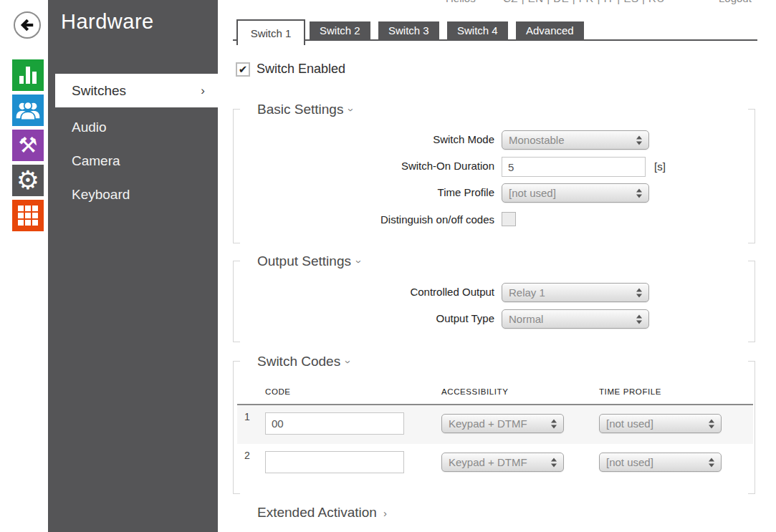 The image size is (776, 532). What do you see at coordinates (340, 30) in the screenshot?
I see `tab-switch-2: Switch 2` at bounding box center [340, 30].